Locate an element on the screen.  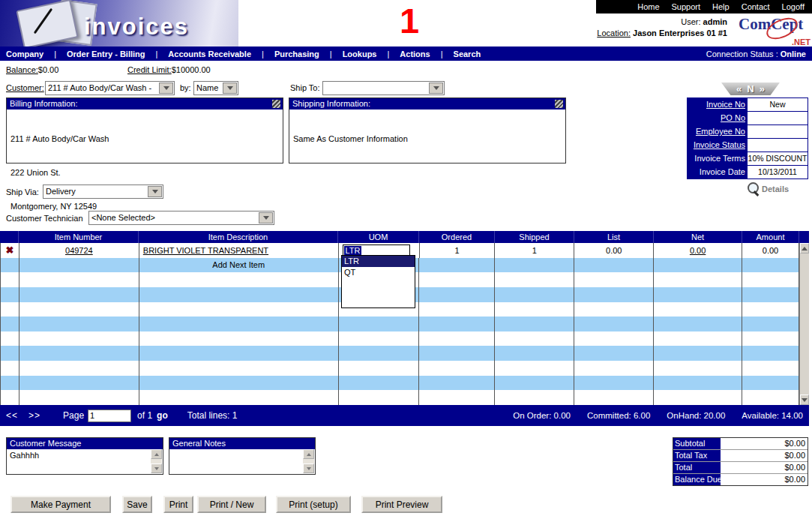
menu-support: Support is located at coordinates (687, 7).